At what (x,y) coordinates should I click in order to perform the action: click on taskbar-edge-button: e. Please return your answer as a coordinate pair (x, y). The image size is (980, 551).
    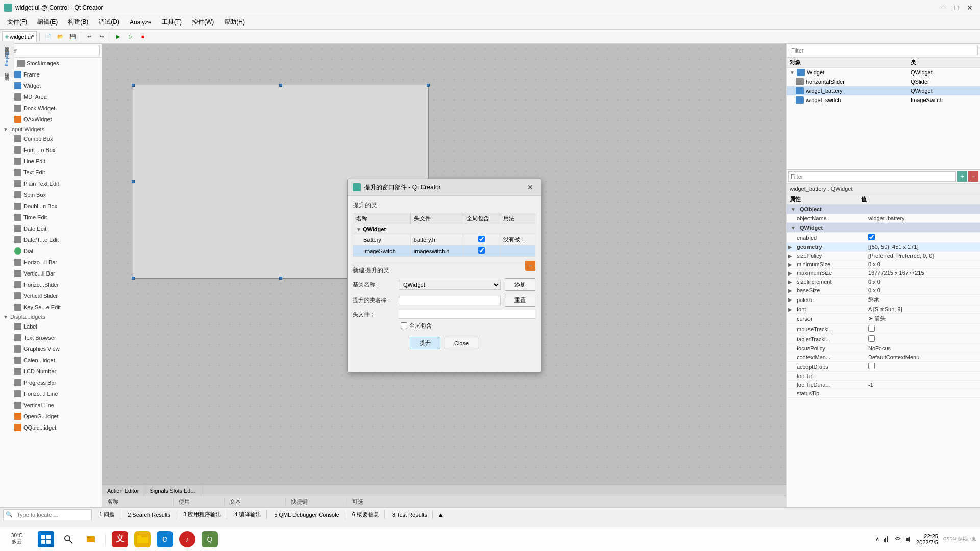
    Looking at the image, I should click on (165, 539).